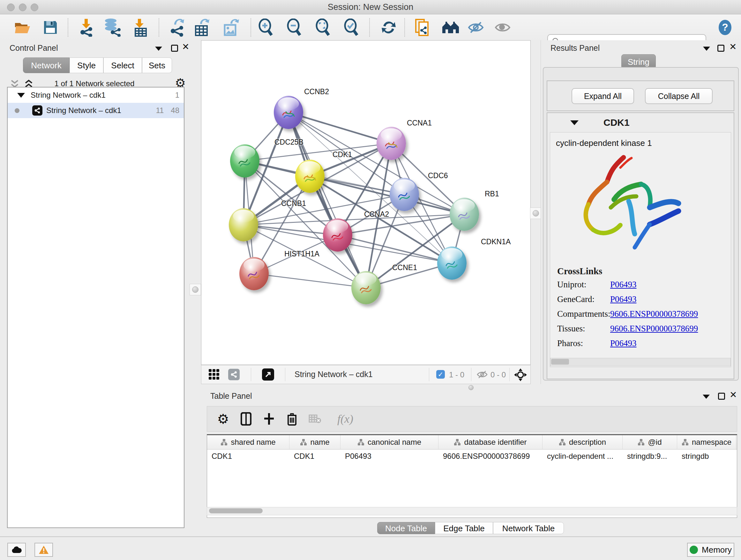 The width and height of the screenshot is (741, 560). What do you see at coordinates (244, 225) in the screenshot?
I see `node-ccnb1` at bounding box center [244, 225].